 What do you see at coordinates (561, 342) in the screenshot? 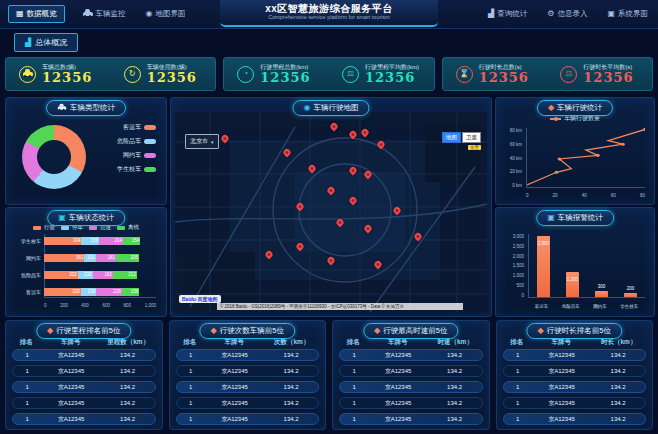
I see `column-header: 车牌号` at bounding box center [561, 342].